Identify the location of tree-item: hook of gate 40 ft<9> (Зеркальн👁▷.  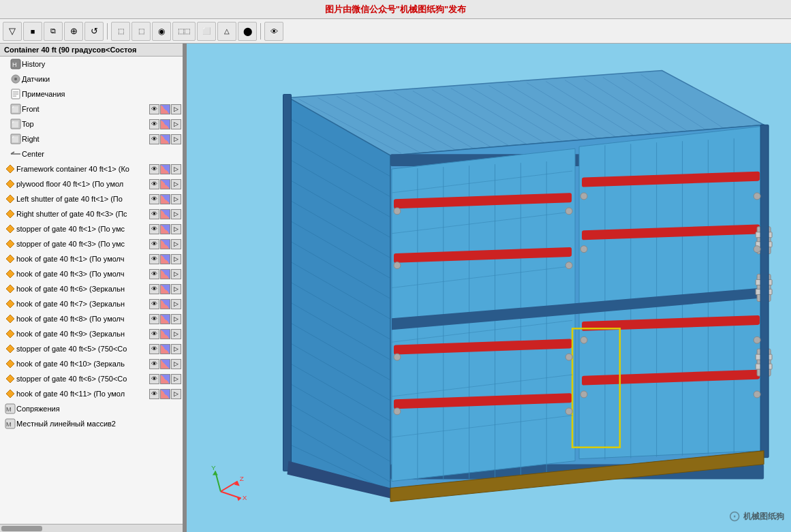
(91, 334).